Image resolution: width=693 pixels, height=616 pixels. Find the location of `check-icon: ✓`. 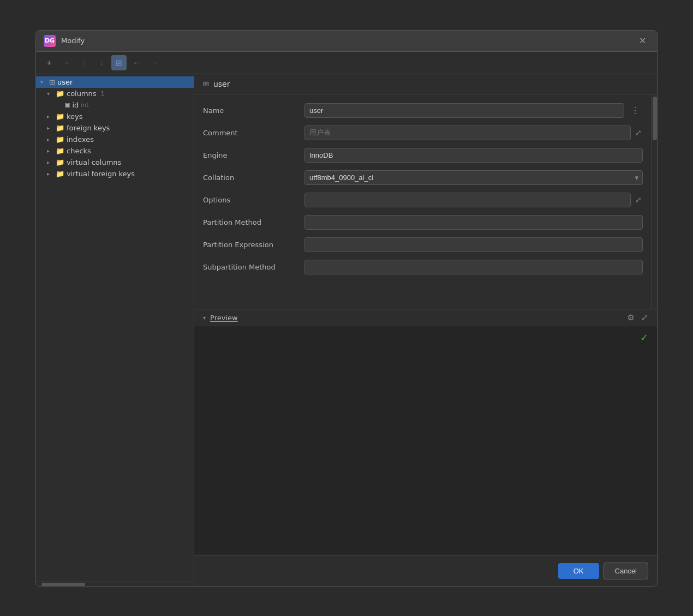

check-icon: ✓ is located at coordinates (644, 337).